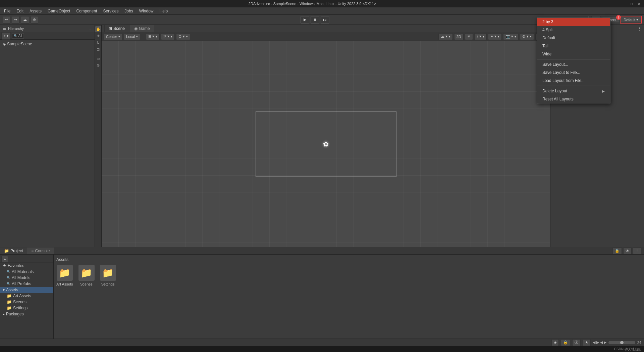 The width and height of the screenshot is (644, 352). What do you see at coordinates (34, 20) in the screenshot?
I see `pause-events-button: ⊘` at bounding box center [34, 20].